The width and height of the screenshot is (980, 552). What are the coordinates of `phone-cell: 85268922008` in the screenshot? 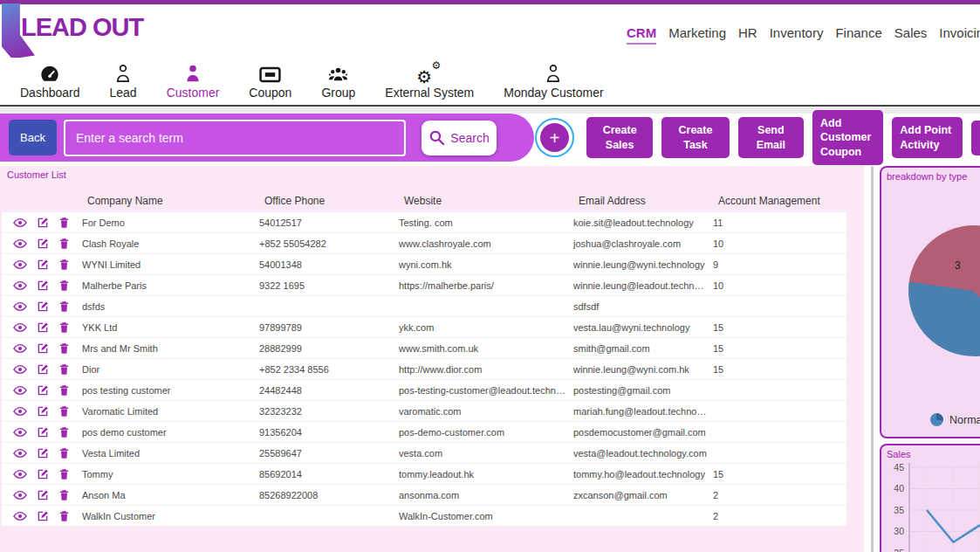 It's located at (329, 495).